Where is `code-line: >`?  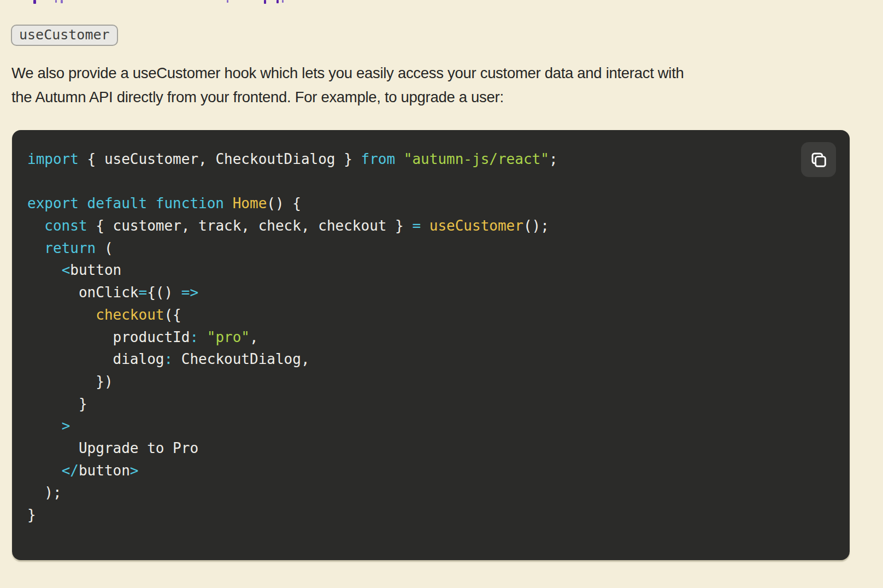 code-line: > is located at coordinates (431, 426).